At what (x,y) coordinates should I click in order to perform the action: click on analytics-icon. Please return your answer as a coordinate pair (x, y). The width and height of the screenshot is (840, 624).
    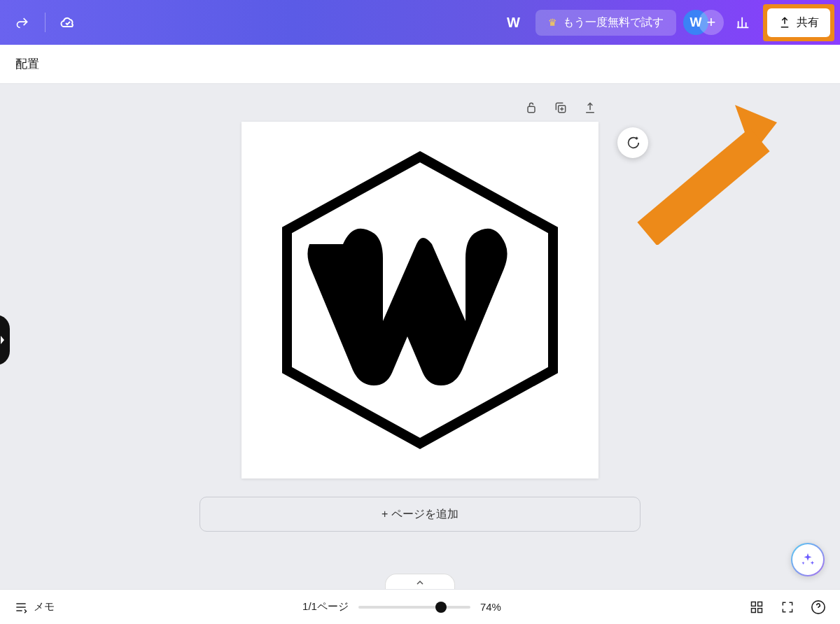
    Looking at the image, I should click on (743, 22).